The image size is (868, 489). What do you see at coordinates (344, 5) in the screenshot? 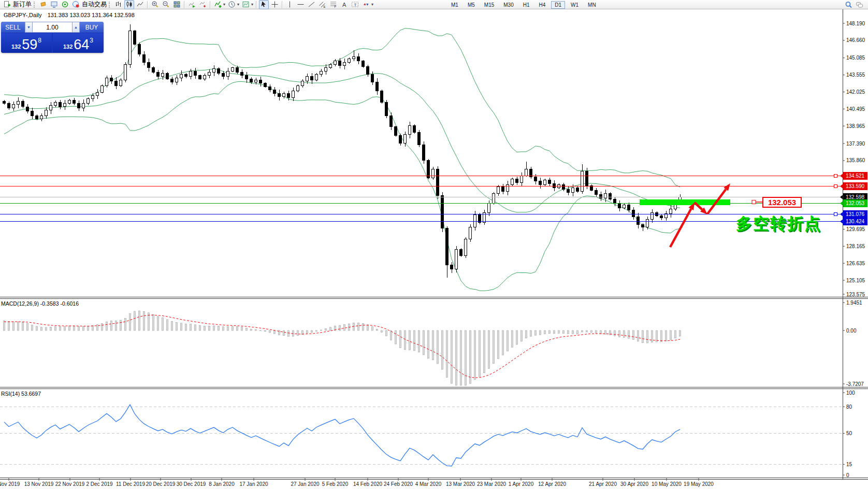
I see `text-button: A` at bounding box center [344, 5].